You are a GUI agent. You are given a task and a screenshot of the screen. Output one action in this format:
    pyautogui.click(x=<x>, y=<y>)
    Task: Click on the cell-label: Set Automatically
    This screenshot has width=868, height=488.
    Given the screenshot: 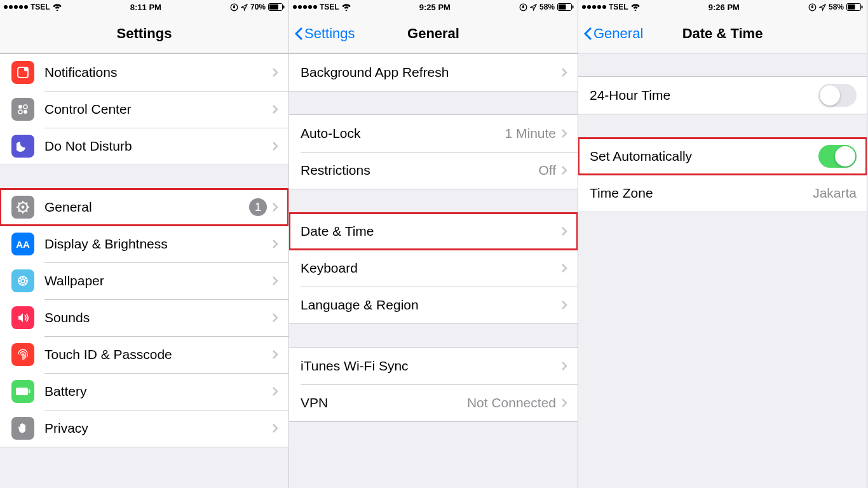 What is the action you would take?
    pyautogui.click(x=704, y=156)
    